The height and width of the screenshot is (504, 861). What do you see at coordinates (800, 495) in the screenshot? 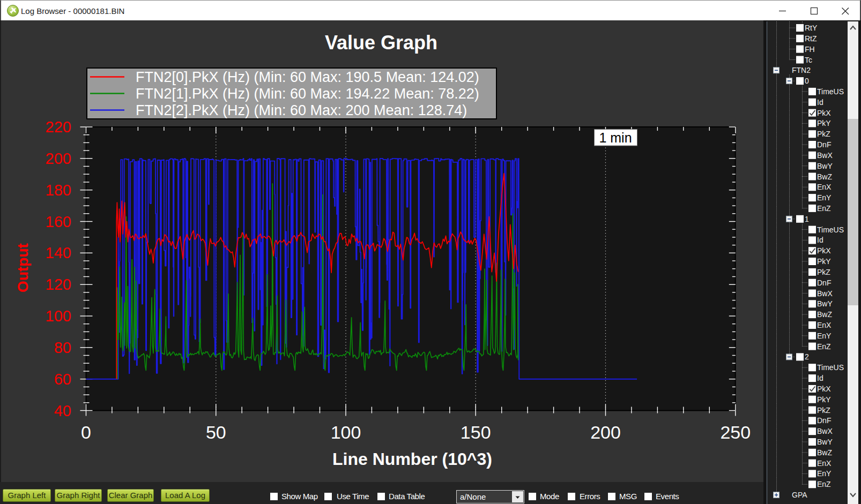
I see `svg-text: GPA` at bounding box center [800, 495].